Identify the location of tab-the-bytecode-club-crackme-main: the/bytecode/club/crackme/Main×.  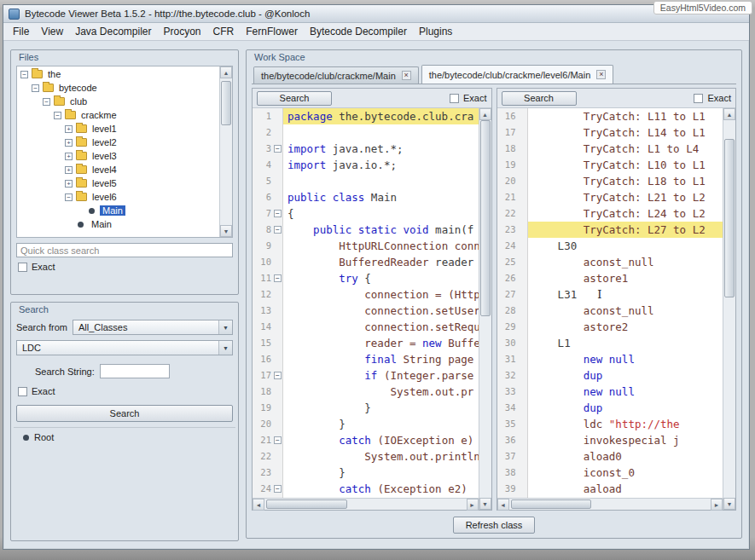
(336, 75).